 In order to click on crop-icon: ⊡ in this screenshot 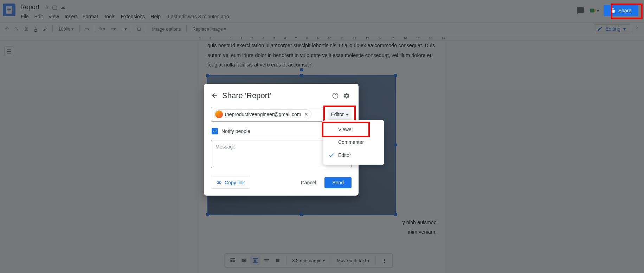, I will do `click(139, 29)`.